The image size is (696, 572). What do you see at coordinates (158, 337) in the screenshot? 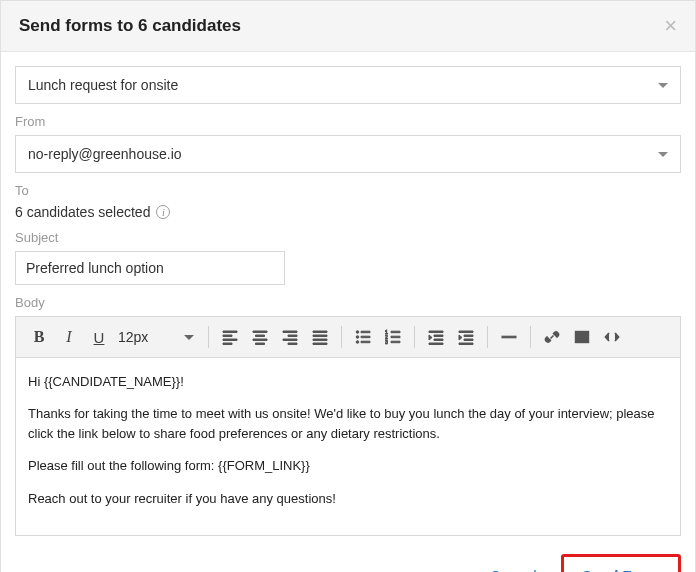
I see `font-size-select: 12px` at bounding box center [158, 337].